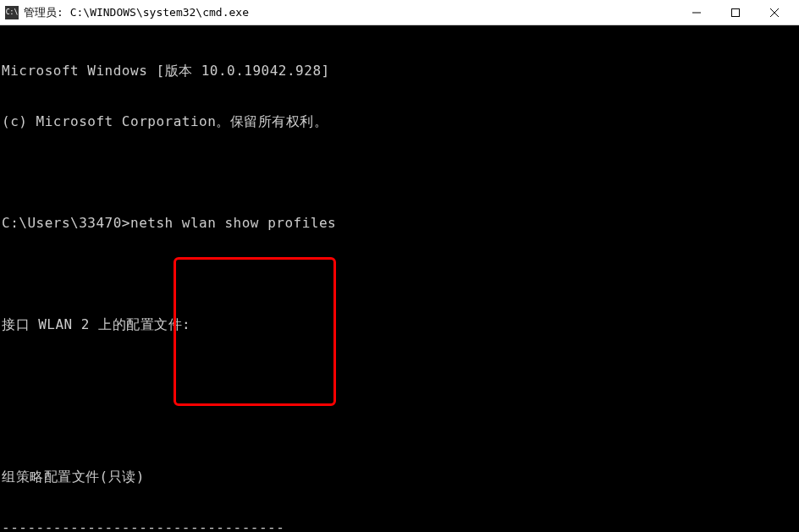  Describe the element at coordinates (12, 13) in the screenshot. I see `cmd-icon: C:\` at that location.